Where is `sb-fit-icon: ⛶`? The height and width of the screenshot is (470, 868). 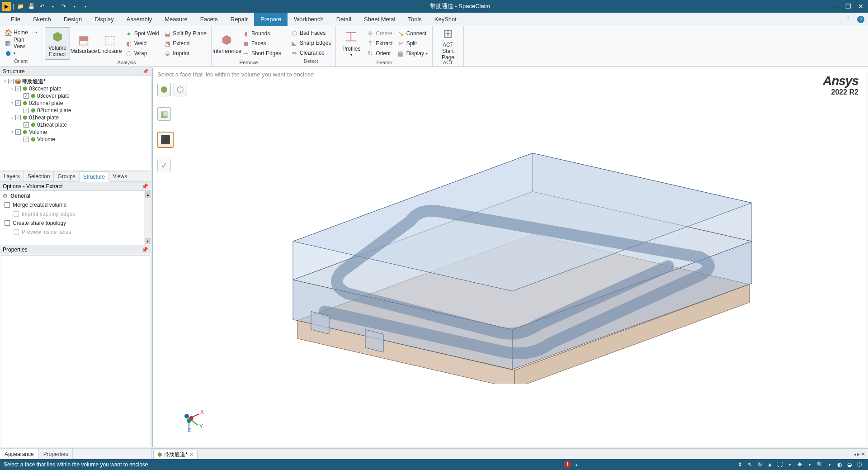 sb-fit-icon: ⛶ is located at coordinates (780, 465).